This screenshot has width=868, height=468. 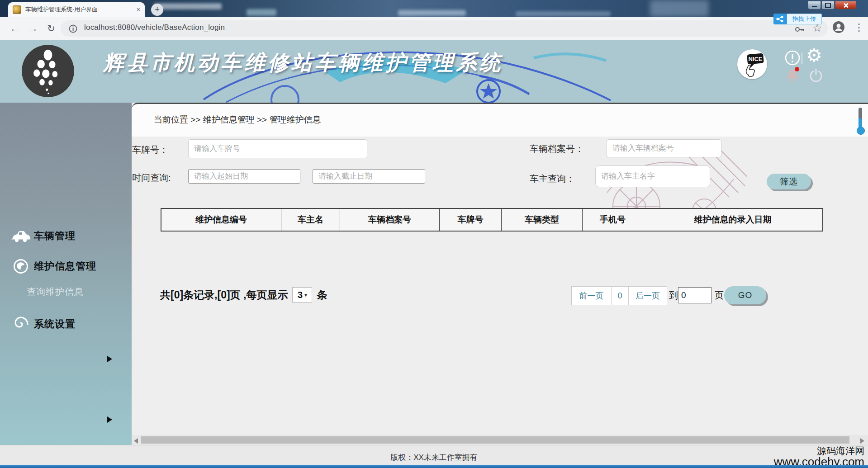 What do you see at coordinates (369, 176) in the screenshot?
I see `end-date-input` at bounding box center [369, 176].